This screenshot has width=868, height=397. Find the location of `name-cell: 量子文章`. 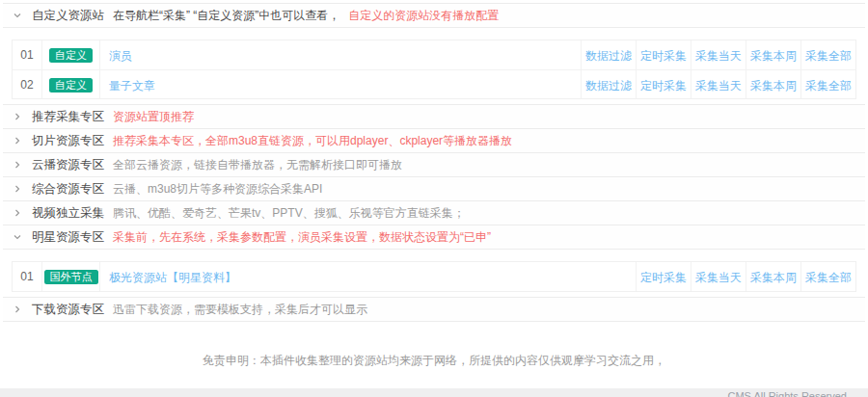

name-cell: 量子文章 is located at coordinates (340, 85).